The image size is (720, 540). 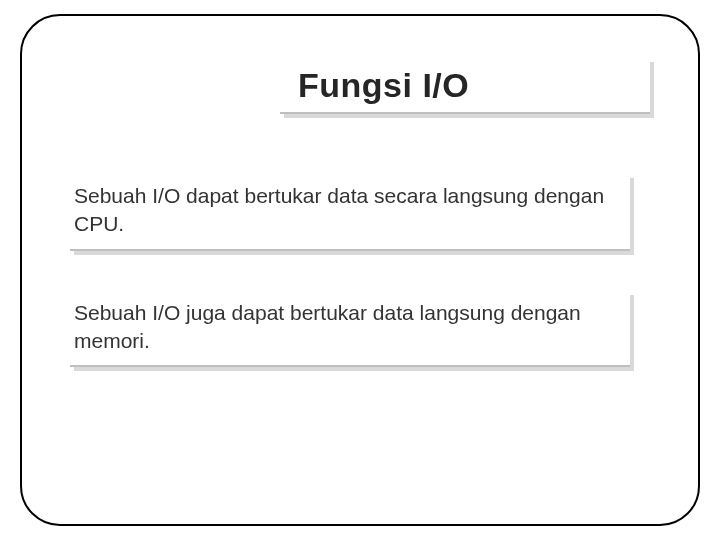 I want to click on paragraph-text: Sebuah I/O dapat bertukar data secara la…, so click(x=339, y=210).